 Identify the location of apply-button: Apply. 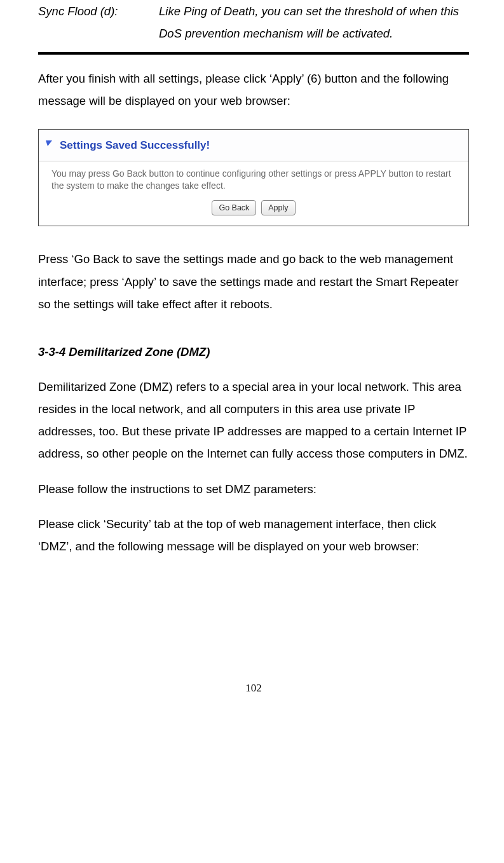
(278, 208).